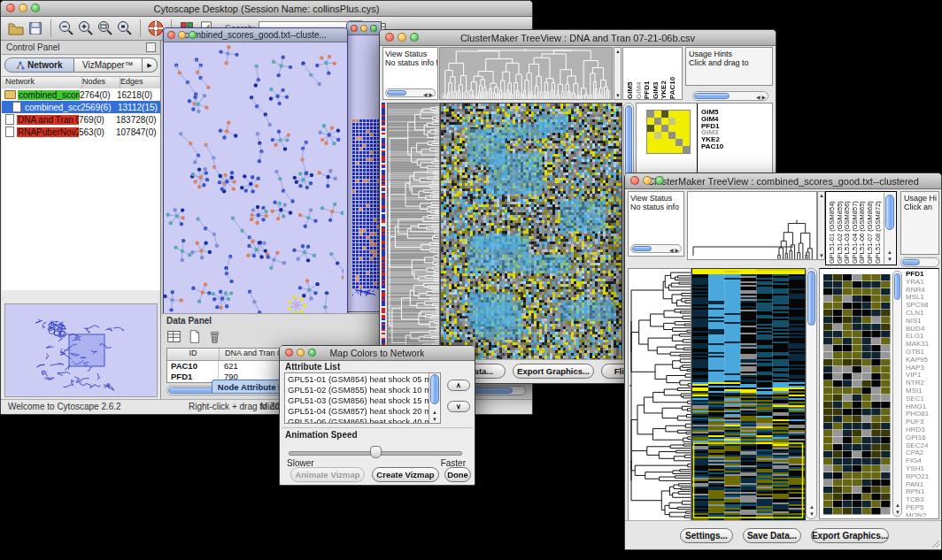 The image size is (942, 560). What do you see at coordinates (86, 28) in the screenshot?
I see `zoom-in-icon` at bounding box center [86, 28].